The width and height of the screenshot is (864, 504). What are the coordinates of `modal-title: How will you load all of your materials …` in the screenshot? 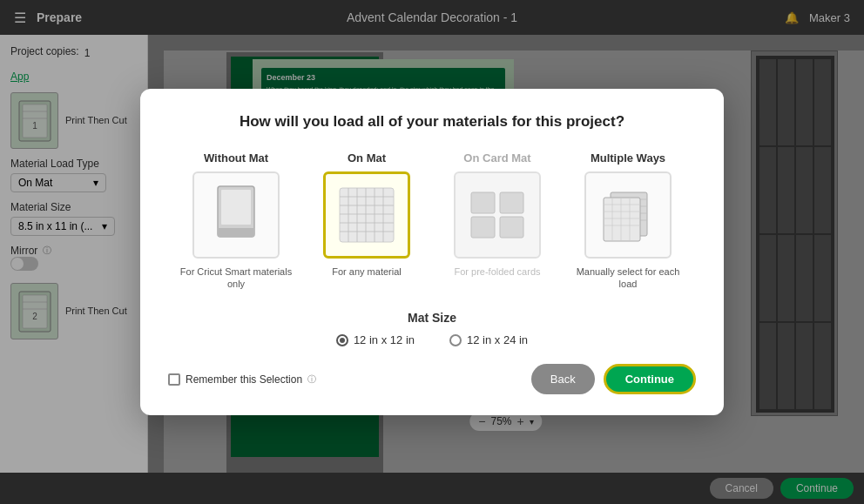 It's located at (432, 122).